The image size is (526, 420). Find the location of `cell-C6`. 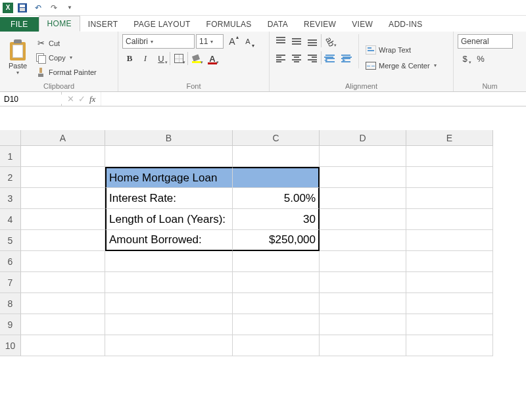

cell-C6 is located at coordinates (276, 262).